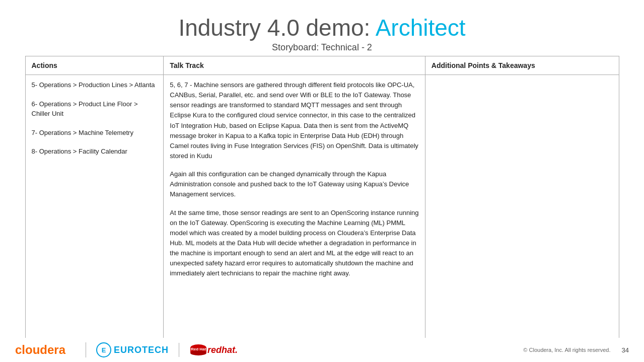 The width and height of the screenshot is (644, 362). What do you see at coordinates (95, 152) in the screenshot?
I see `action-item-4: 8- Operations > Facility Calendar` at bounding box center [95, 152].